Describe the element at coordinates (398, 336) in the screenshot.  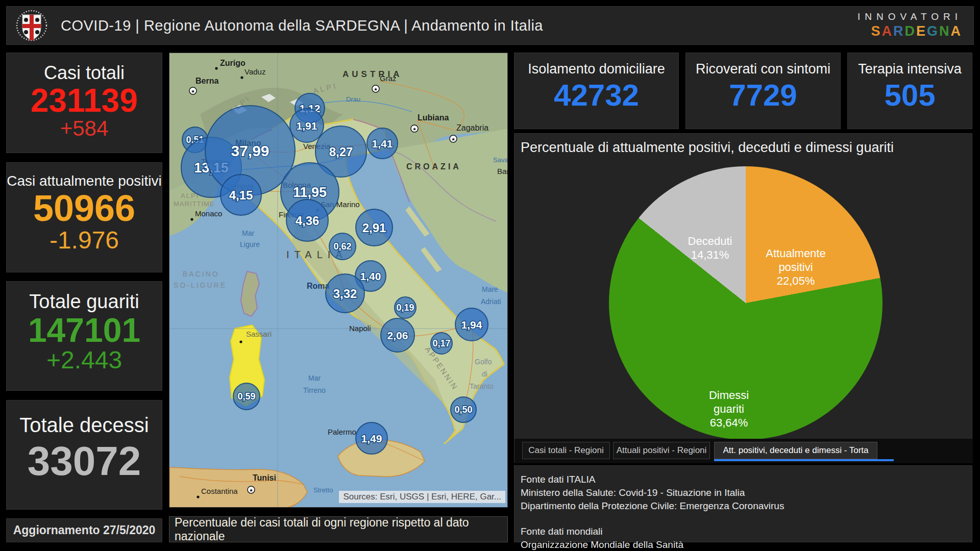
I see `region-bubble-value: 2,06` at that location.